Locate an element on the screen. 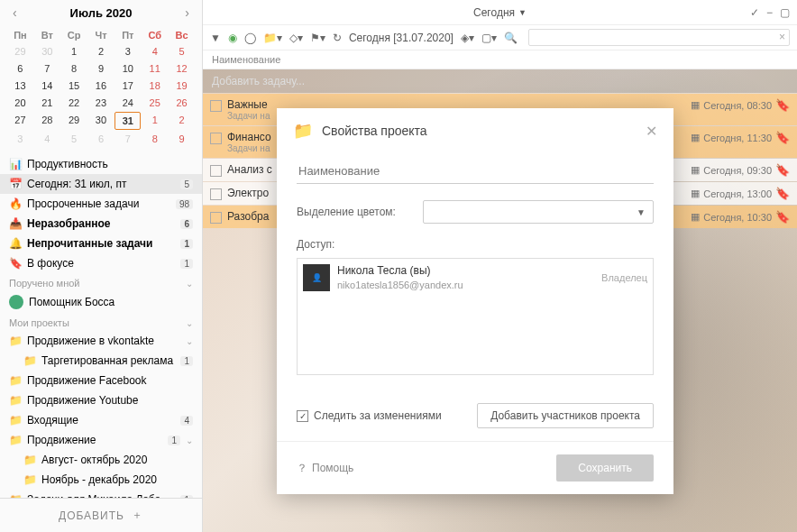 The width and height of the screenshot is (797, 532). search-icon: 🔍 is located at coordinates (510, 38).